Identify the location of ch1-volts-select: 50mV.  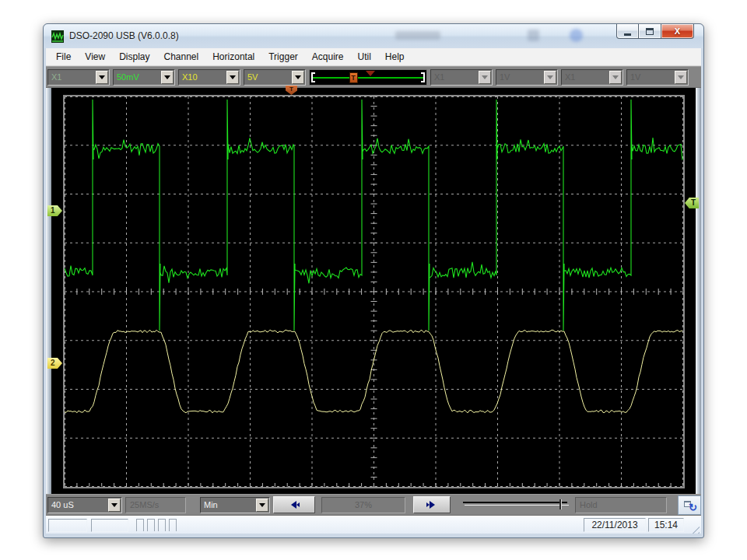
(144, 78).